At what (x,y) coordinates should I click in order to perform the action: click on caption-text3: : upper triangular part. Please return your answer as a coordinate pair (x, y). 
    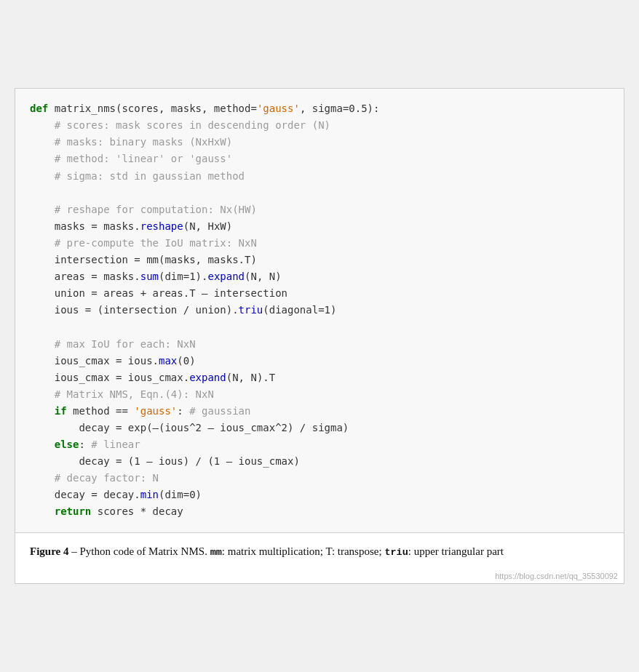
    Looking at the image, I should click on (456, 551).